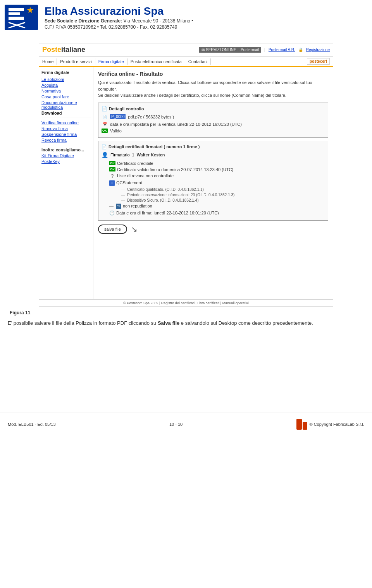 The image size is (372, 588). What do you see at coordinates (112, 183) in the screenshot?
I see `info-icon: i` at bounding box center [112, 183].